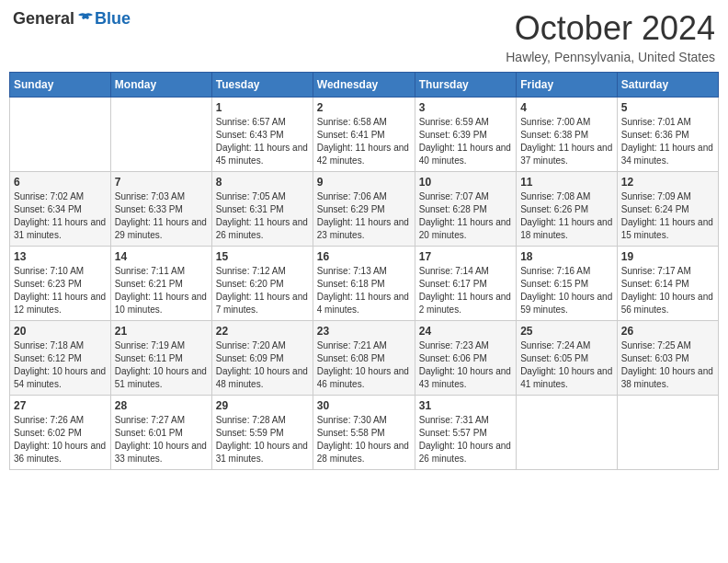 This screenshot has width=728, height=563. What do you see at coordinates (610, 57) in the screenshot?
I see `location-subtitle: Hawley, Pennsylvania, United States` at bounding box center [610, 57].